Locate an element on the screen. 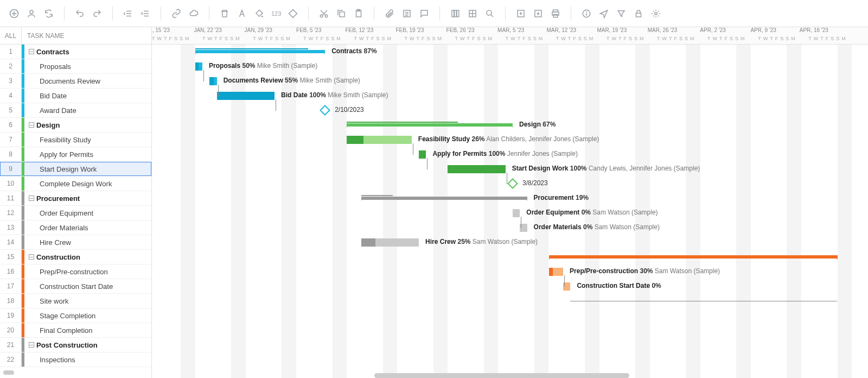  task-name-cell: Complete Design Work is located at coordinates (88, 184).